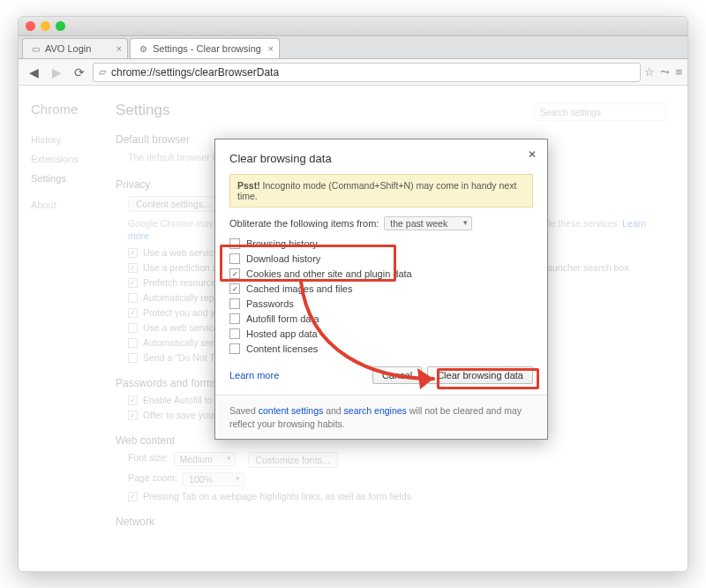  I want to click on back-button: ◀, so click(34, 72).